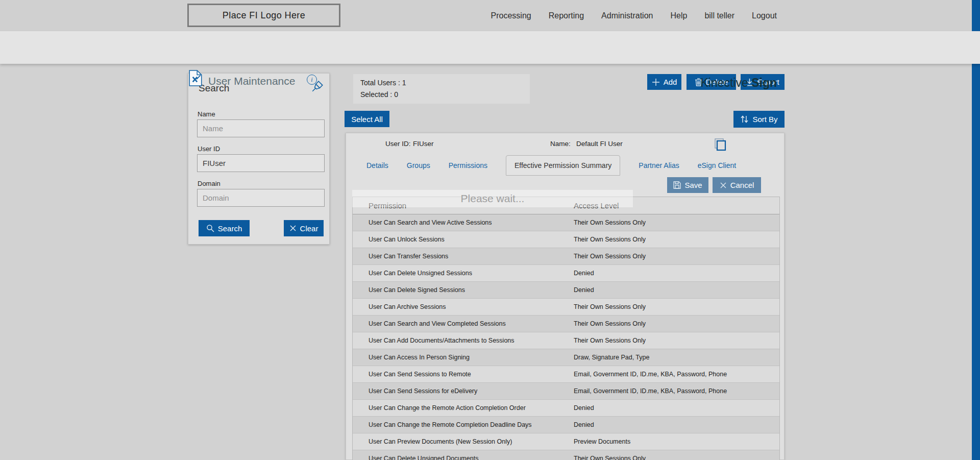 Image resolution: width=980 pixels, height=460 pixels. I want to click on table-row: User Can Delete Unsigned SessionsDenied, so click(566, 274).